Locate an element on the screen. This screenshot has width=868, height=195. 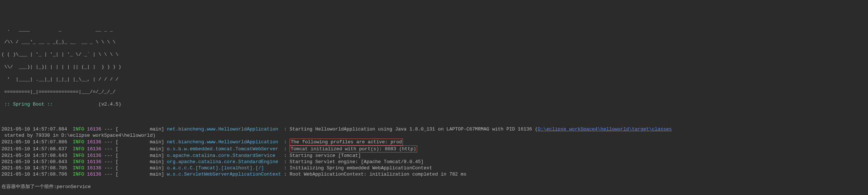
log-message: Tomcat initialized with port(s): 8083 (h… is located at coordinates (353, 149).